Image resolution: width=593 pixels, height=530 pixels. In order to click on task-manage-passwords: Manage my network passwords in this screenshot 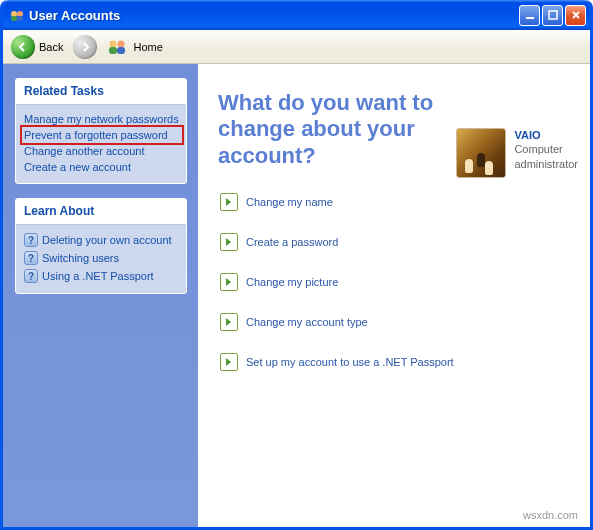, I will do `click(102, 119)`.